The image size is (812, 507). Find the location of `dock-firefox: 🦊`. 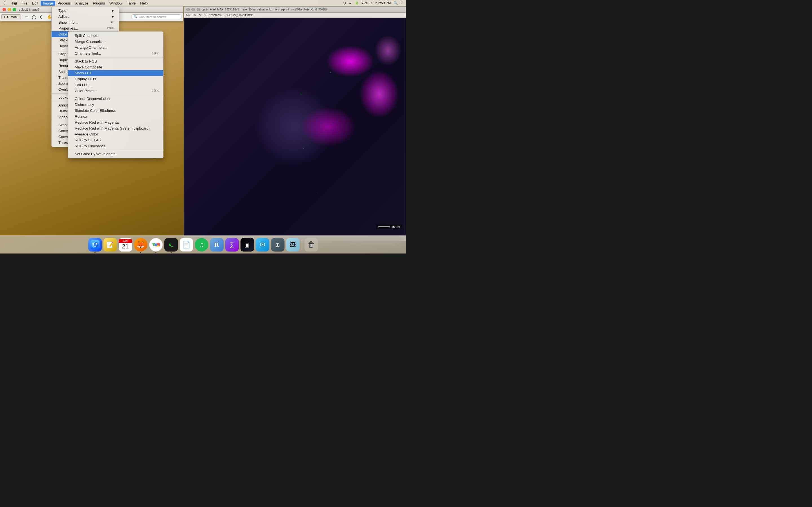

dock-firefox: 🦊 is located at coordinates (141, 245).